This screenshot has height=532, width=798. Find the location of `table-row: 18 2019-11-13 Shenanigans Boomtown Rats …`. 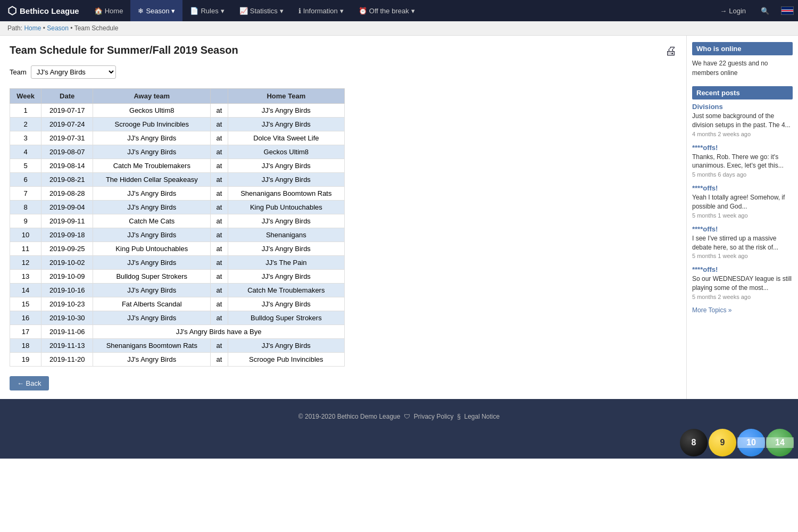

table-row: 18 2019-11-13 Shenanigans Boomtown Rats … is located at coordinates (178, 346).